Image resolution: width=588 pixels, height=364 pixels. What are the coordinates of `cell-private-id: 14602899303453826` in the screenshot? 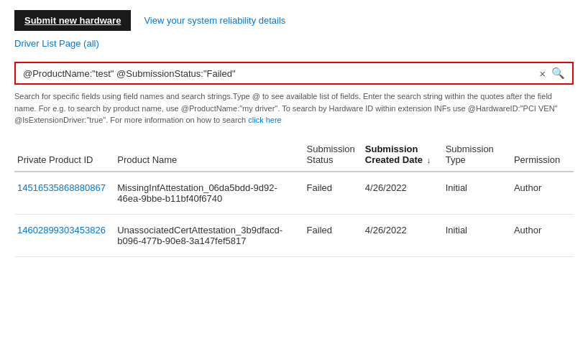 It's located at (65, 235).